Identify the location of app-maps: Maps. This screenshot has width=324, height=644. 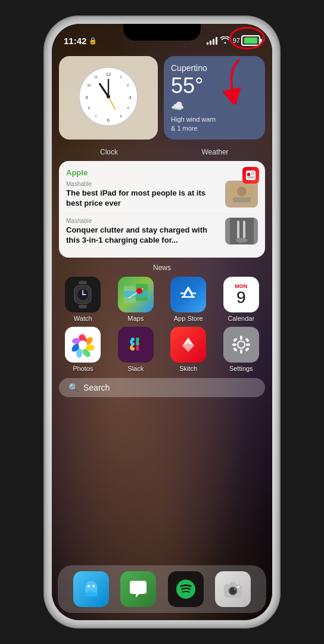
(136, 299).